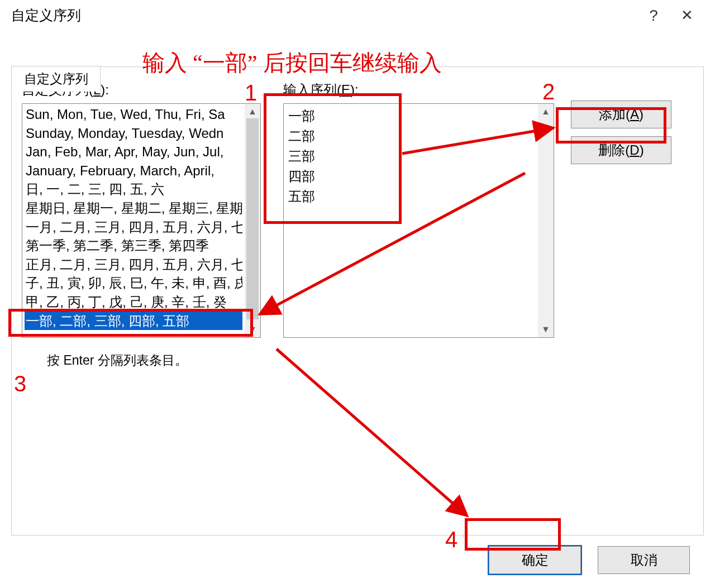  Describe the element at coordinates (134, 133) in the screenshot. I see `list-item: Sunday, Monday, Tuesday, Wedn` at that location.